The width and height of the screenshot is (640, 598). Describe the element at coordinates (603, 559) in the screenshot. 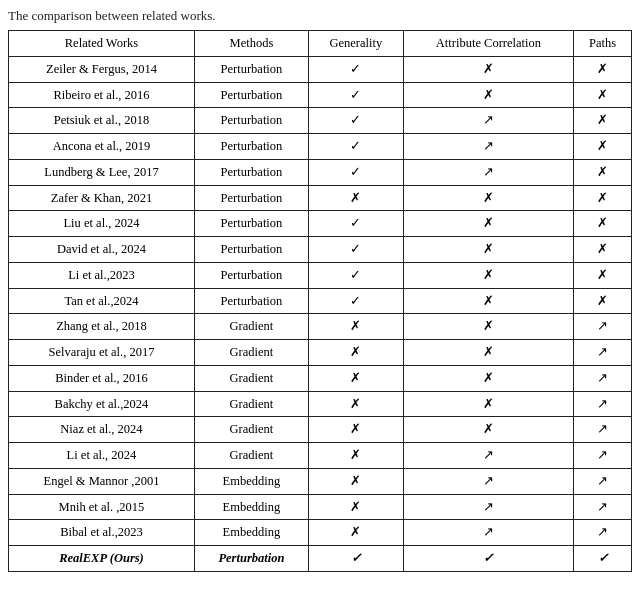

I see `cell-paths: ✓` at that location.